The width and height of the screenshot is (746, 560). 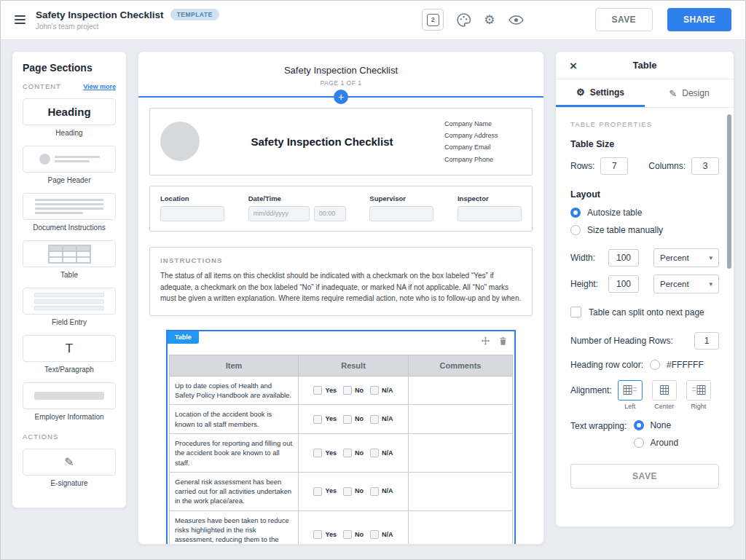 I want to click on page-header-block: Safety Inspection Checklist Company Name…, so click(x=341, y=141).